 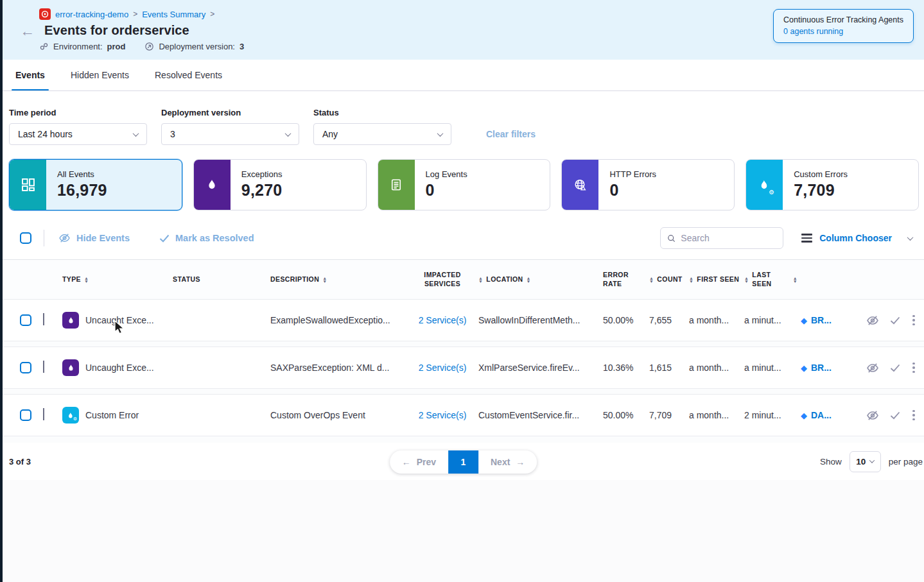 What do you see at coordinates (426, 462) in the screenshot?
I see `prev-label: Prev` at bounding box center [426, 462].